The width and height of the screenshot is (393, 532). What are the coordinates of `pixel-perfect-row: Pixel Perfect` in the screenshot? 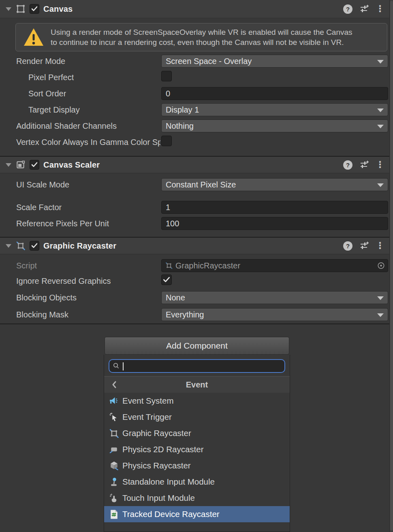 It's located at (195, 77).